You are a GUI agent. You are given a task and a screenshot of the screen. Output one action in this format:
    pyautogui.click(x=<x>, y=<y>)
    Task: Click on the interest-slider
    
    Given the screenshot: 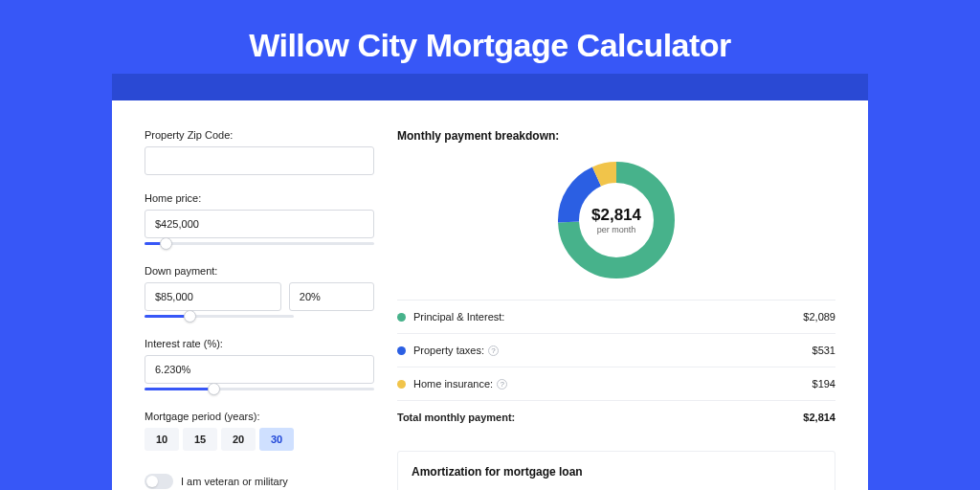 What is the action you would take?
    pyautogui.click(x=259, y=390)
    